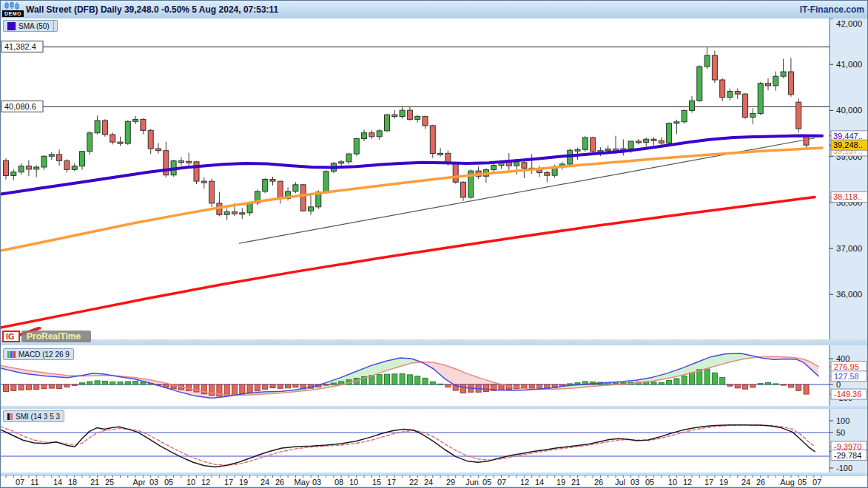  I want to click on svg-text: 29, so click(451, 482).